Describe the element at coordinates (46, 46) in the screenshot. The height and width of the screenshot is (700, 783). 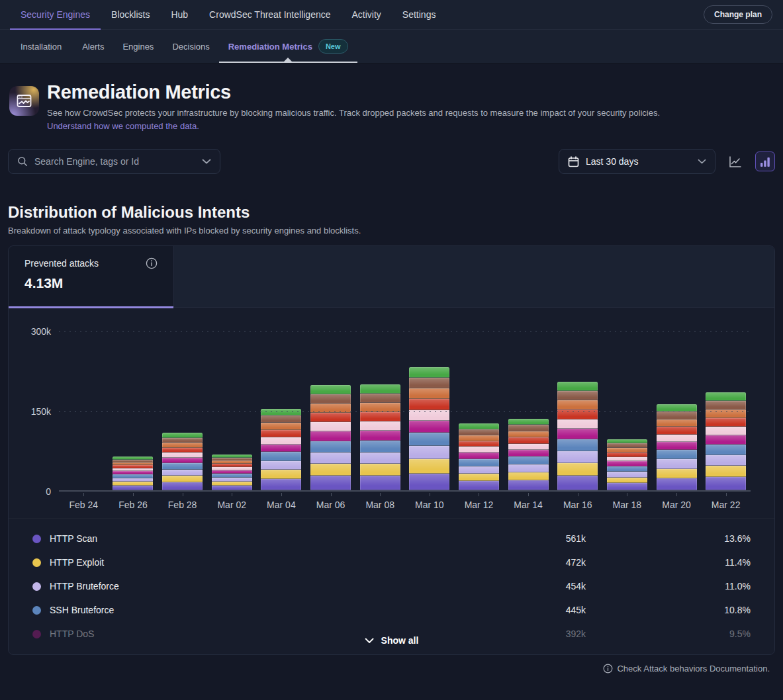
I see `subnav-item-installation: Installation` at that location.